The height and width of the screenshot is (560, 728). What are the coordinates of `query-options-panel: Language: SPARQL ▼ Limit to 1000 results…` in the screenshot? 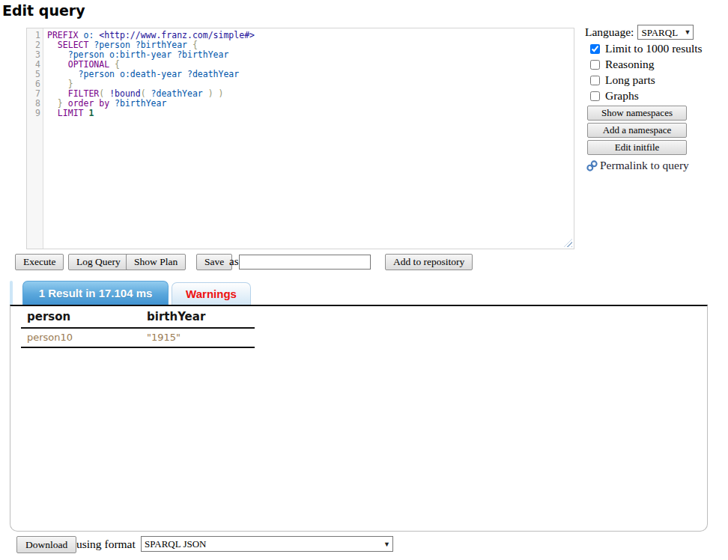 It's located at (655, 99).